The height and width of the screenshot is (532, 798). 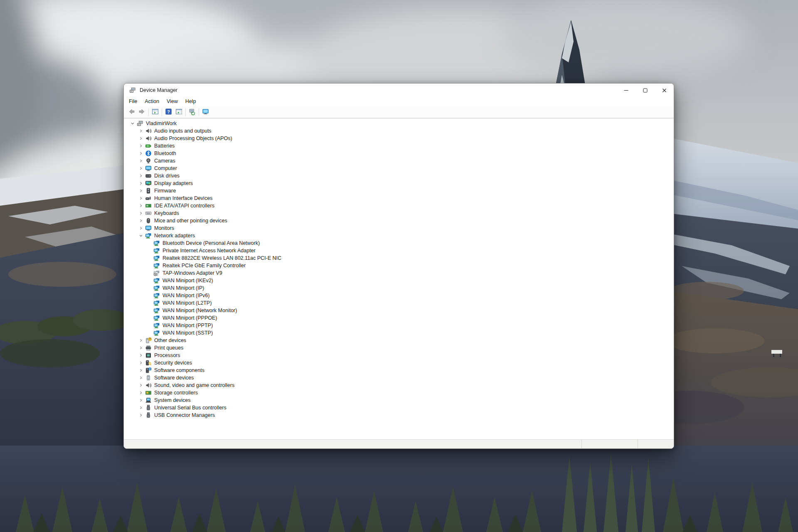 What do you see at coordinates (155, 112) in the screenshot?
I see `console-tree-icon` at bounding box center [155, 112].